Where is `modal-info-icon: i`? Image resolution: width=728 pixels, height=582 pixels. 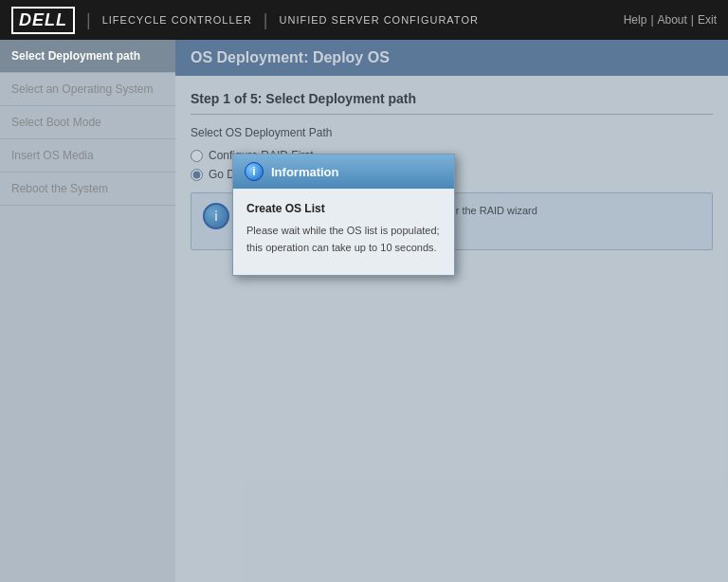 modal-info-icon: i is located at coordinates (254, 172).